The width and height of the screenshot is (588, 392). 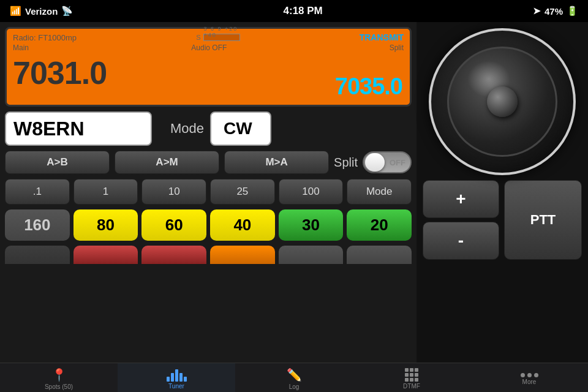 I want to click on more-dots-icon, so click(x=529, y=375).